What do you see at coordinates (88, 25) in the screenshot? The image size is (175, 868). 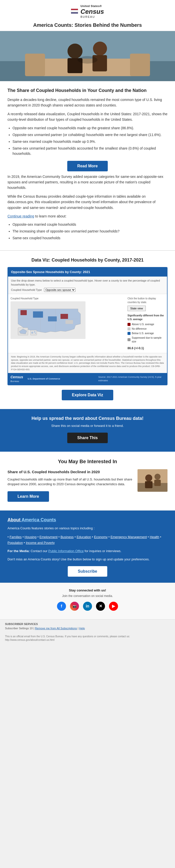 I see `page-title: America Counts: Stories Behind the Numbe…` at bounding box center [88, 25].